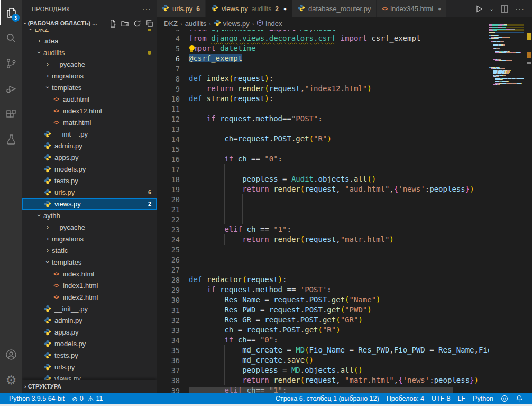  Describe the element at coordinates (323, 89) in the screenshot. I see `code-line-9: 9 return render(request,"index12.html")` at that location.